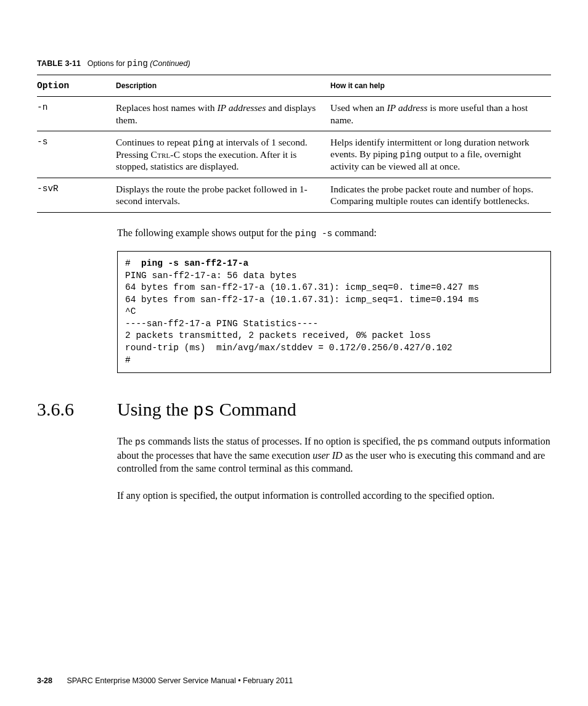  Describe the element at coordinates (334, 455) in the screenshot. I see `paragraph-1: The ps commands lists the status of proc…` at that location.